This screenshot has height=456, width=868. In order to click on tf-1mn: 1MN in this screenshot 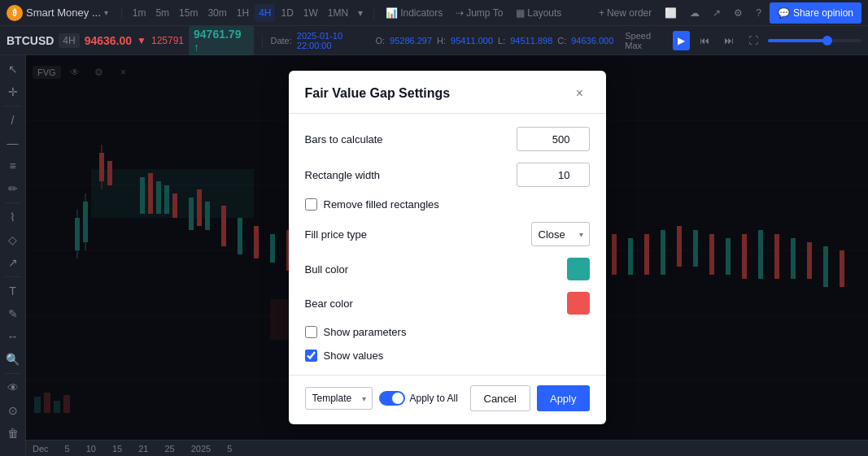, I will do `click(338, 13)`.